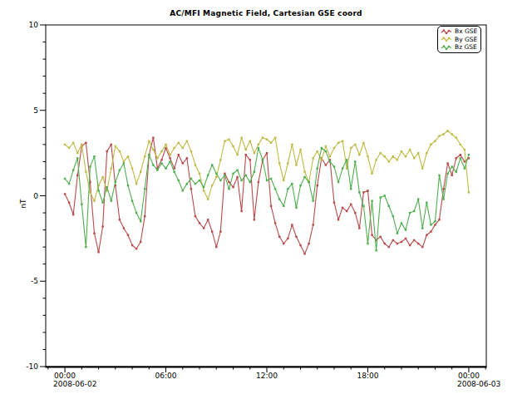 Image resolution: width=532 pixels, height=399 pixels. I want to click on y-tick-label: 10, so click(34, 25).